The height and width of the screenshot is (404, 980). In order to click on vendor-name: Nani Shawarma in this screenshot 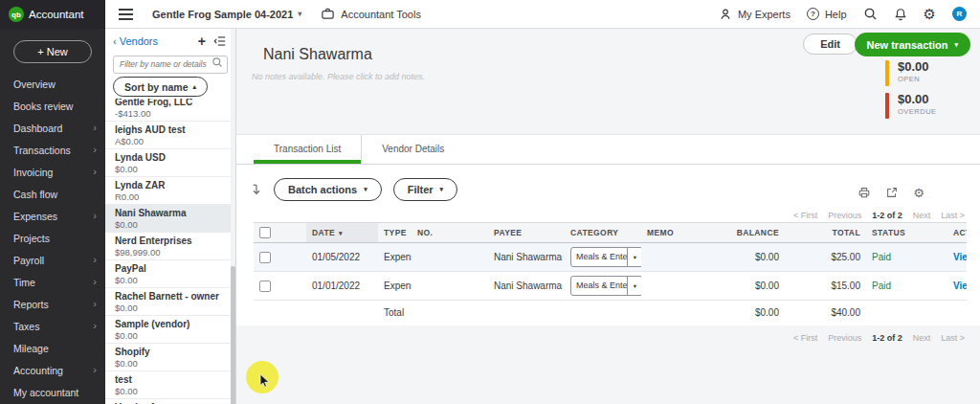, I will do `click(170, 213)`.